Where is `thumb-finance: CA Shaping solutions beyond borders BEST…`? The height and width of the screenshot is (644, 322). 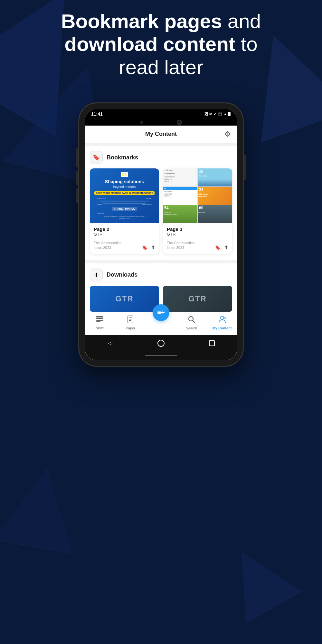
thumb-finance: CA Shaping solutions beyond borders BEST… is located at coordinates (124, 196).